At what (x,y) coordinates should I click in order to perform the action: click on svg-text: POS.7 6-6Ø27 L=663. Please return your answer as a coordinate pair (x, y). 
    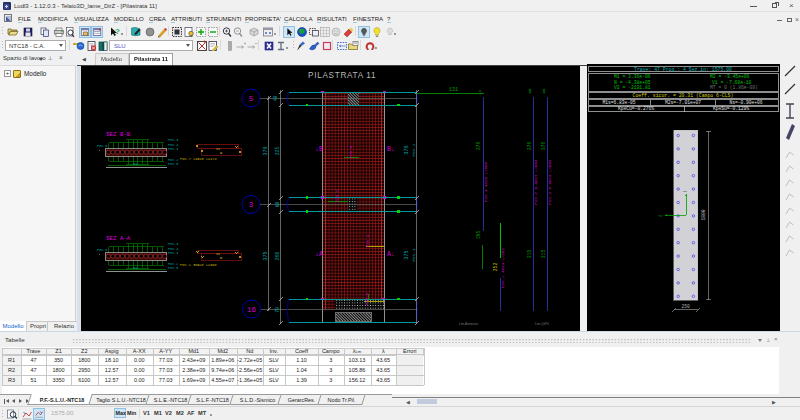
    Looking at the image, I should click on (536, 182).